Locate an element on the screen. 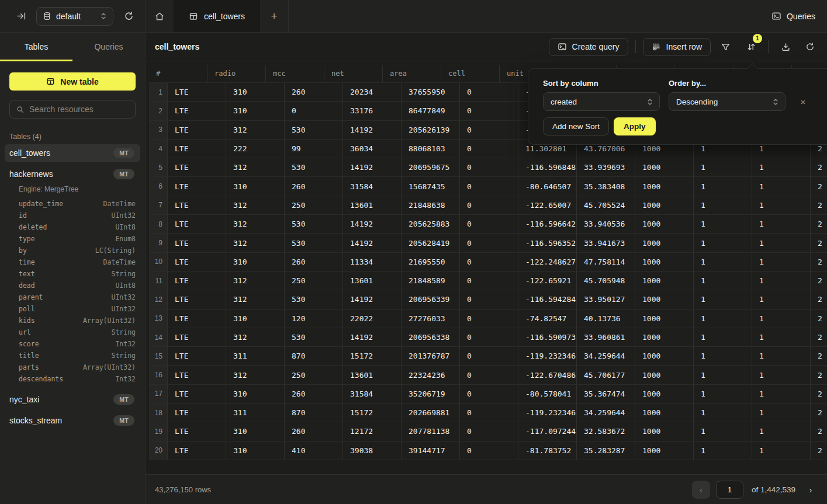  cell-lon: -80.578041 is located at coordinates (548, 394).